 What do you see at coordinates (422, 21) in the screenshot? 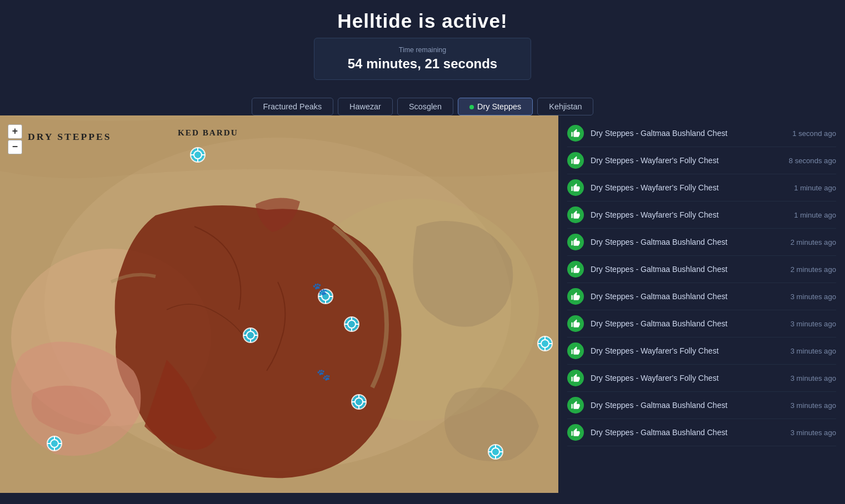
I see `page-title: Helltide is active!` at bounding box center [422, 21].